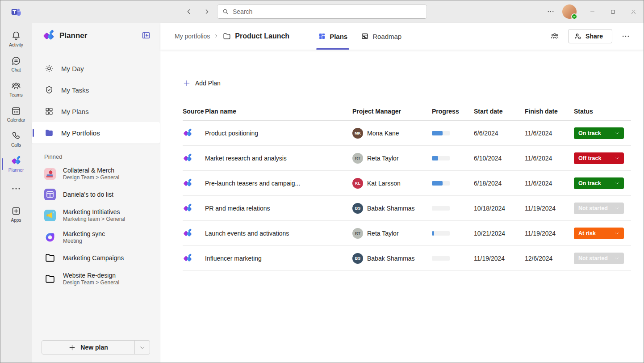 This screenshot has width=644, height=363. What do you see at coordinates (322, 36) in the screenshot?
I see `plans-board-icon` at bounding box center [322, 36].